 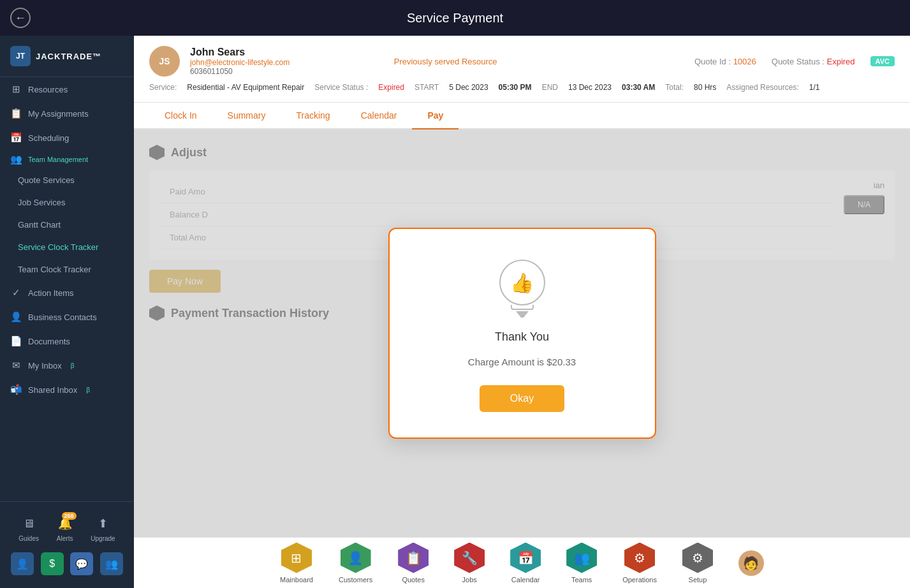 What do you see at coordinates (16, 159) in the screenshot?
I see `team-mgmt-icon: 👥` at bounding box center [16, 159].